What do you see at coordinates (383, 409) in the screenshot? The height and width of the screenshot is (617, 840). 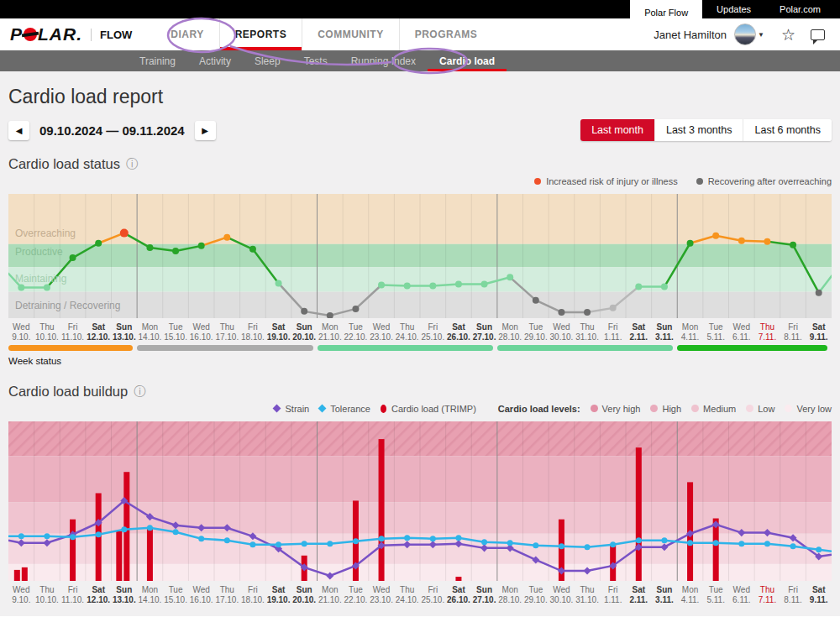 I see `oval-marker-icon` at bounding box center [383, 409].